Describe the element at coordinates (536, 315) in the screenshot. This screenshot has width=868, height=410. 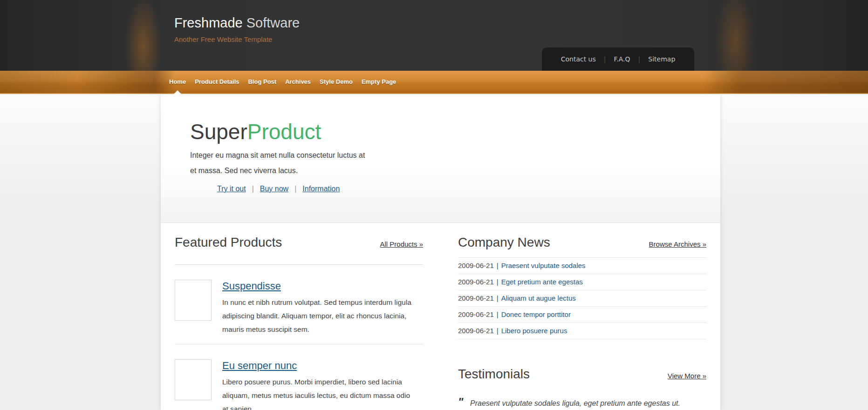
I see `news-title-link: Donec tempor porttitor` at that location.